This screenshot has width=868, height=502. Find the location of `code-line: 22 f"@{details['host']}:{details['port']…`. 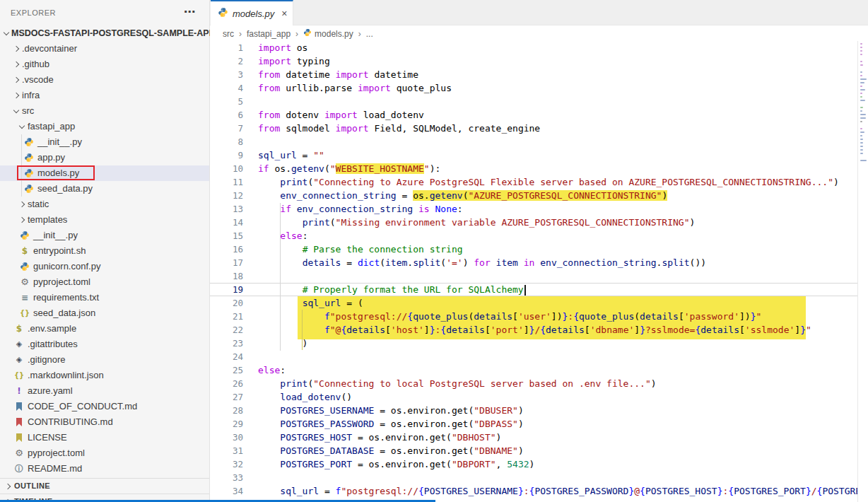

code-line: 22 f"@{details['host']}:{details['port']… is located at coordinates (539, 329).